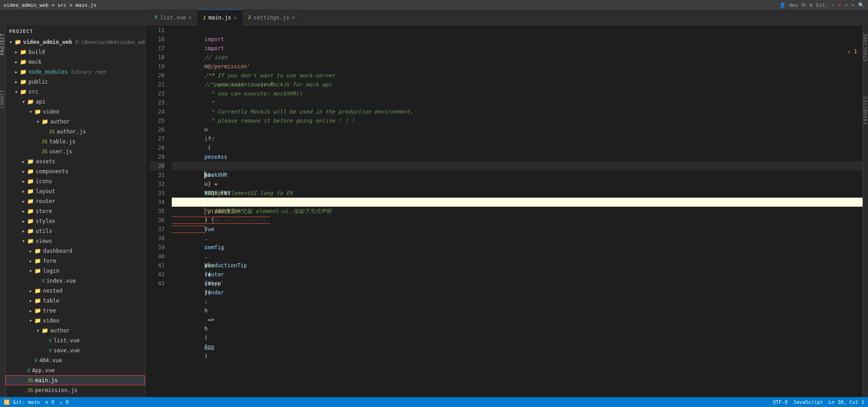 The image size is (868, 407). I want to click on tree-item-utils: 📁 utils, so click(75, 231).